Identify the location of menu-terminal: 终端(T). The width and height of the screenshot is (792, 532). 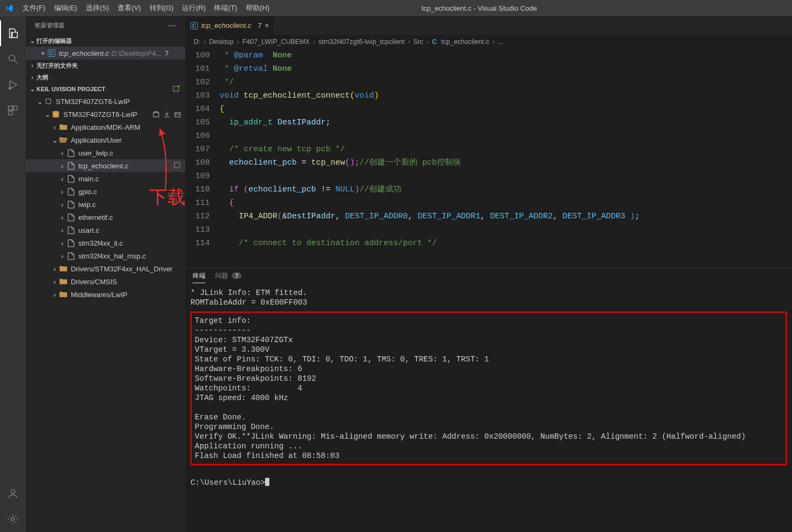
(225, 8).